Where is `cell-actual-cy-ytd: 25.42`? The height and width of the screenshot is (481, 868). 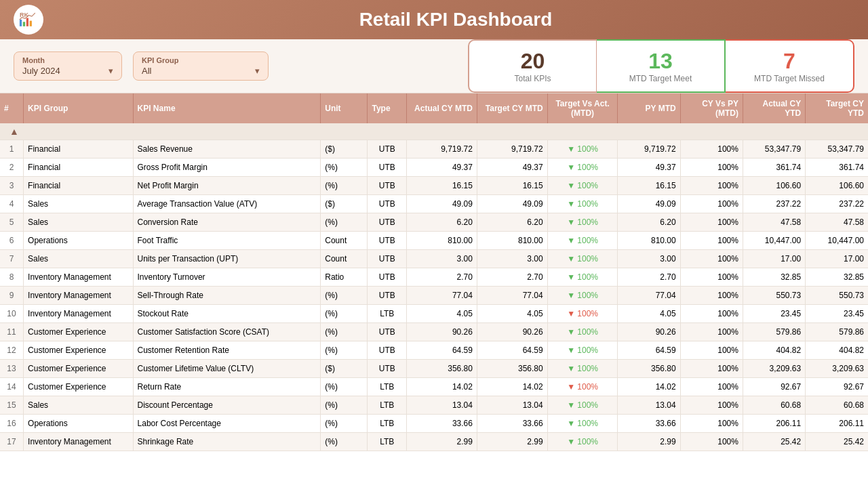
cell-actual-cy-ytd: 25.42 is located at coordinates (774, 442).